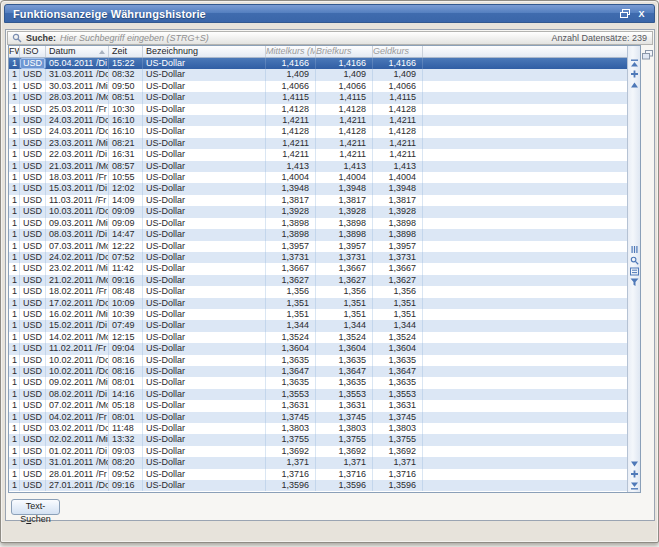  Describe the element at coordinates (318, 224) in the screenshot. I see `table-row: 1 USD 09.03.2011 /Mi 09:09 US-Dollar 1,3…` at that location.